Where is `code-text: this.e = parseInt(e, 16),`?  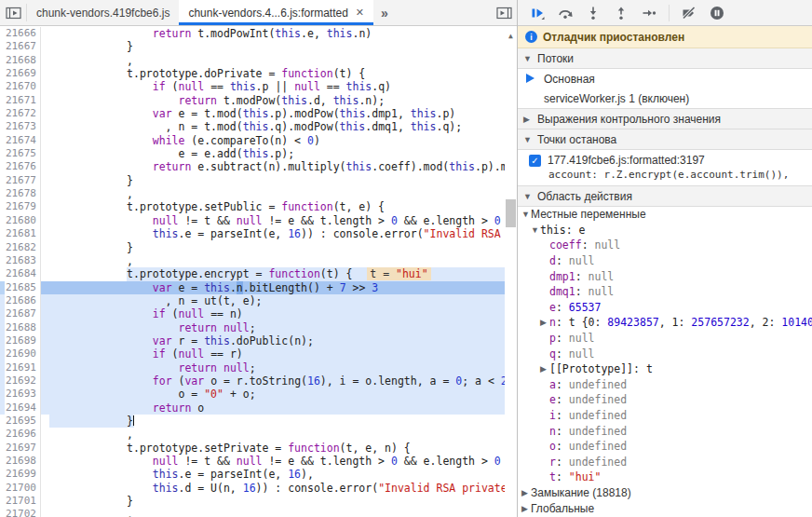
code-text: this.e = parseInt(e, 16), is located at coordinates (273, 474).